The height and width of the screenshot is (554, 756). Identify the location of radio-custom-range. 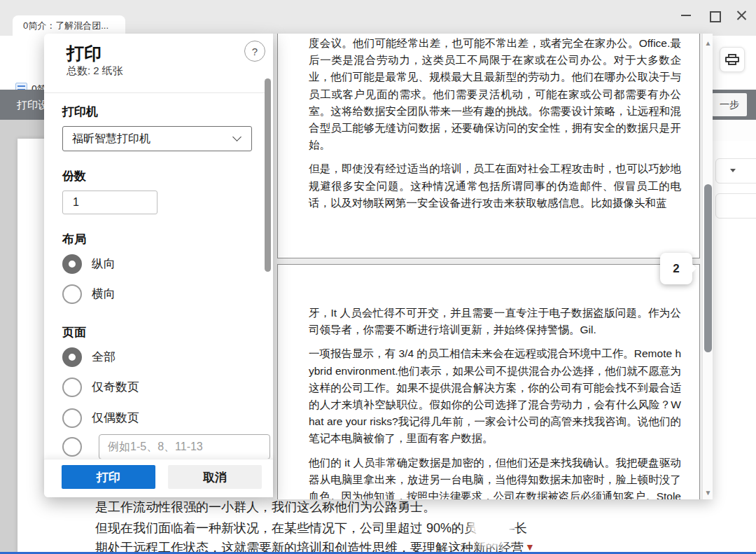
(72, 447).